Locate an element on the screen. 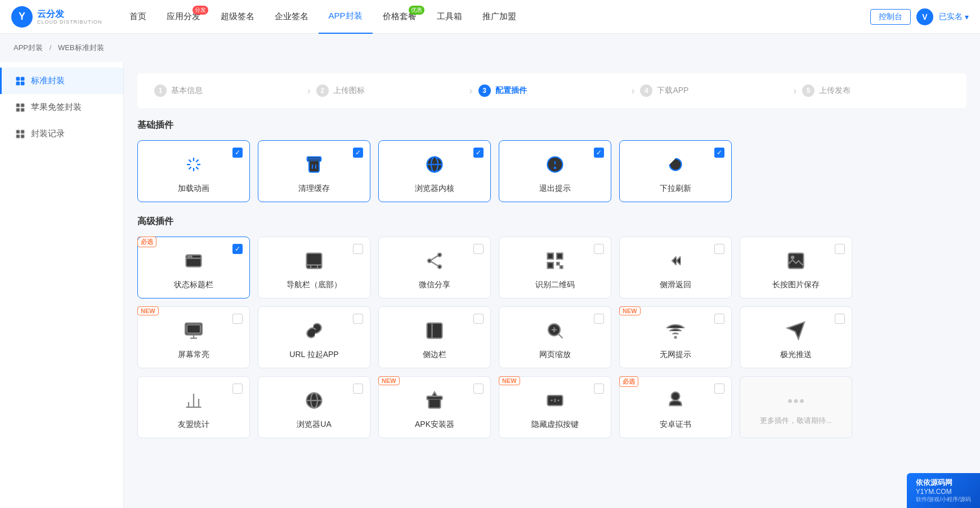 The height and width of the screenshot is (508, 980). step-4: 5上传发布 is located at coordinates (876, 91).